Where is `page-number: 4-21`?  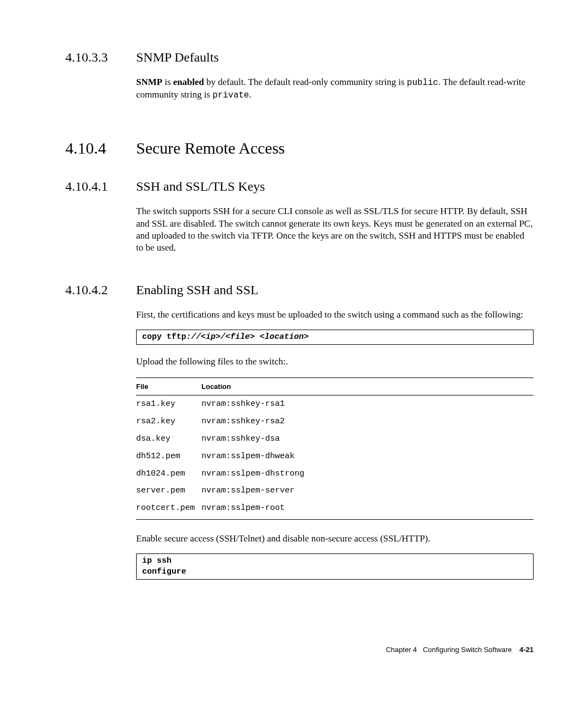
page-number: 4-21 is located at coordinates (526, 649).